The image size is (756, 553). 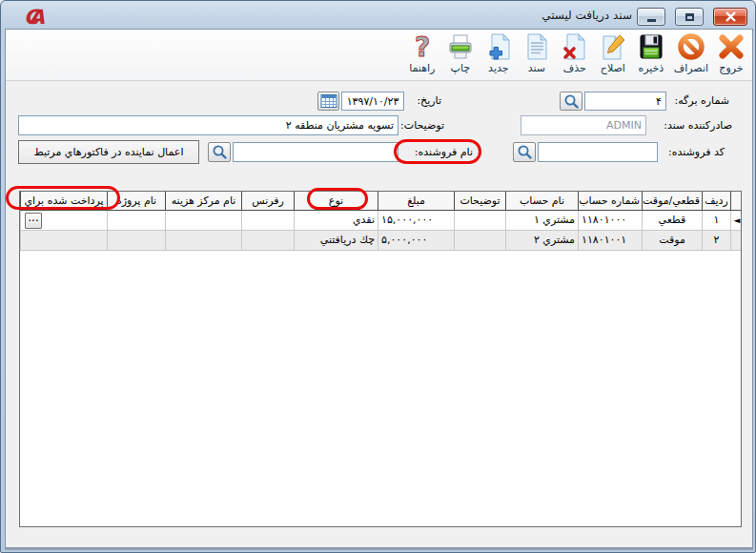 What do you see at coordinates (137, 200) in the screenshot?
I see `column-header-project: نام پروژه` at bounding box center [137, 200].